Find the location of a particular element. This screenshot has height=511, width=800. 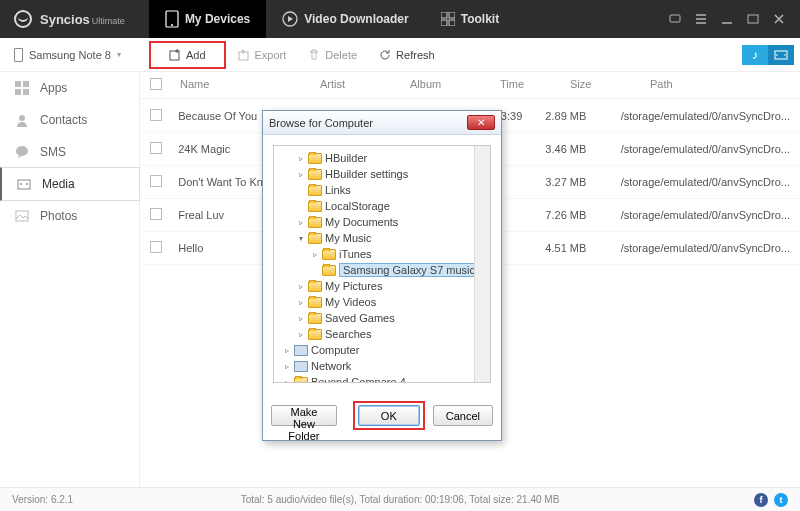

dialog-titlebar: Browse for Computer ✕ is located at coordinates (382, 123).